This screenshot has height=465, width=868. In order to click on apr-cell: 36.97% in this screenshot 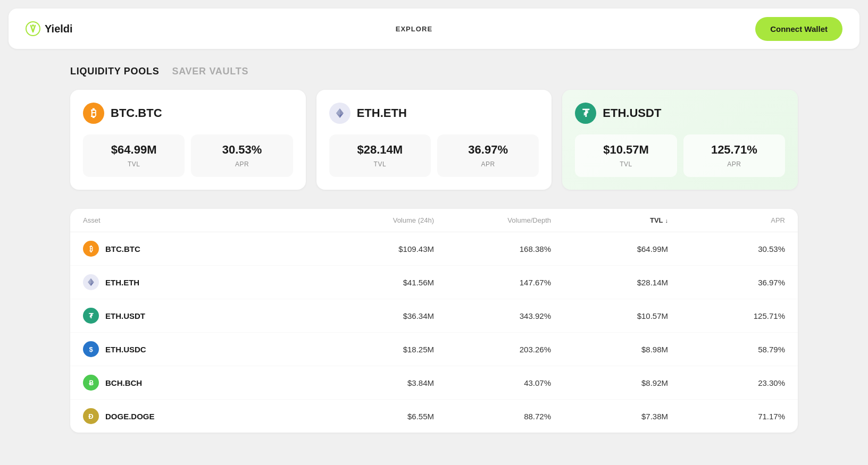, I will do `click(727, 283)`.